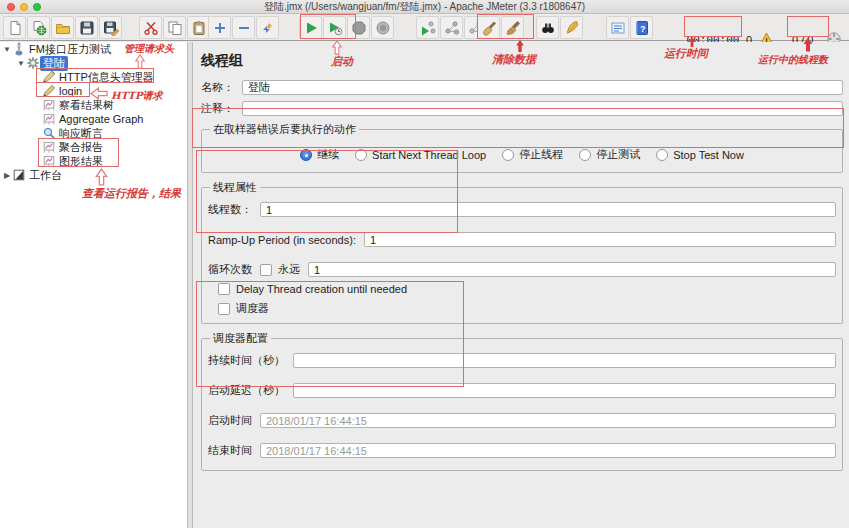  Describe the element at coordinates (522, 61) in the screenshot. I see `page-title: 线程组` at that location.